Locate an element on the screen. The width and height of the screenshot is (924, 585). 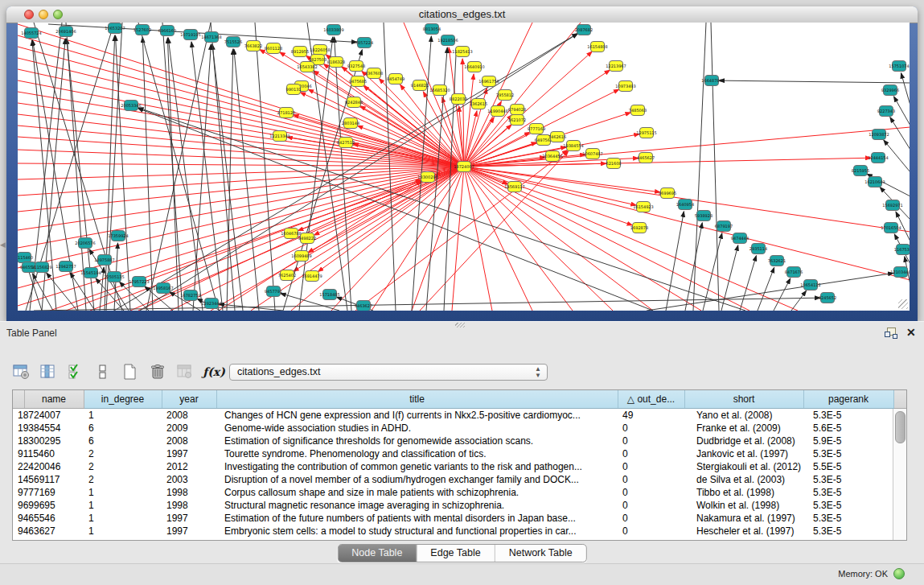
graph-node: 9242848 is located at coordinates (354, 103).